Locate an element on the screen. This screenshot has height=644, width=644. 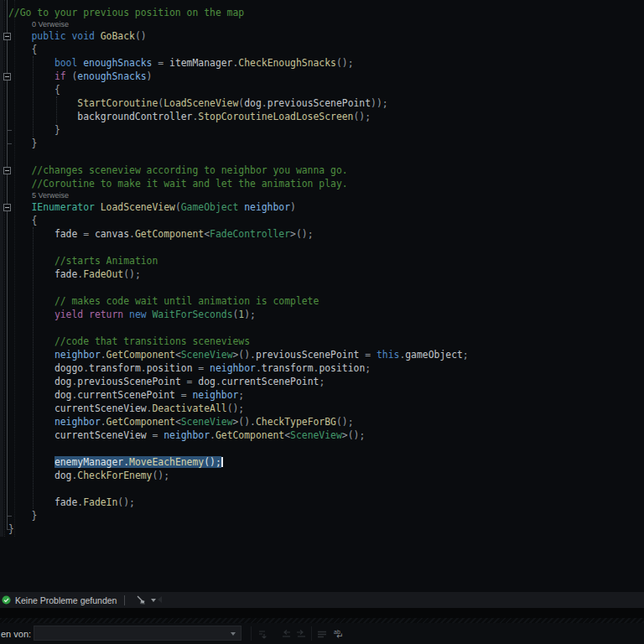
code-line: fade = canvas.GetComponent<FadeControlle… is located at coordinates (322, 234).